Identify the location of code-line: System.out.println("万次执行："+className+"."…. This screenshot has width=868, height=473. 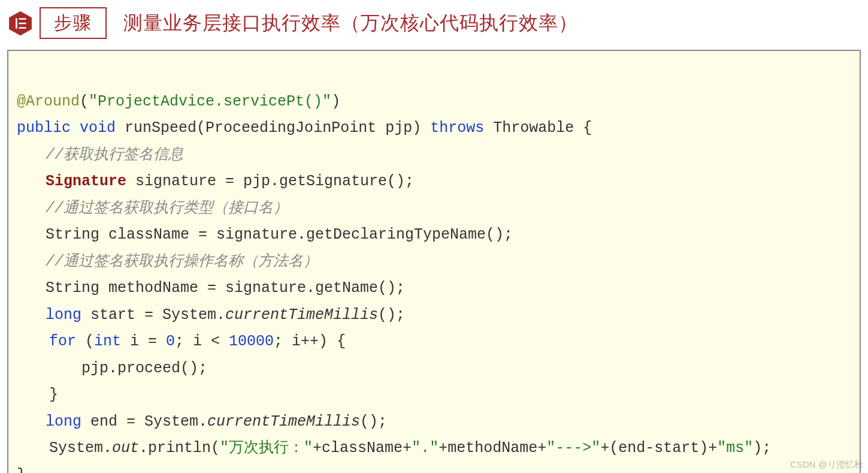
(394, 448).